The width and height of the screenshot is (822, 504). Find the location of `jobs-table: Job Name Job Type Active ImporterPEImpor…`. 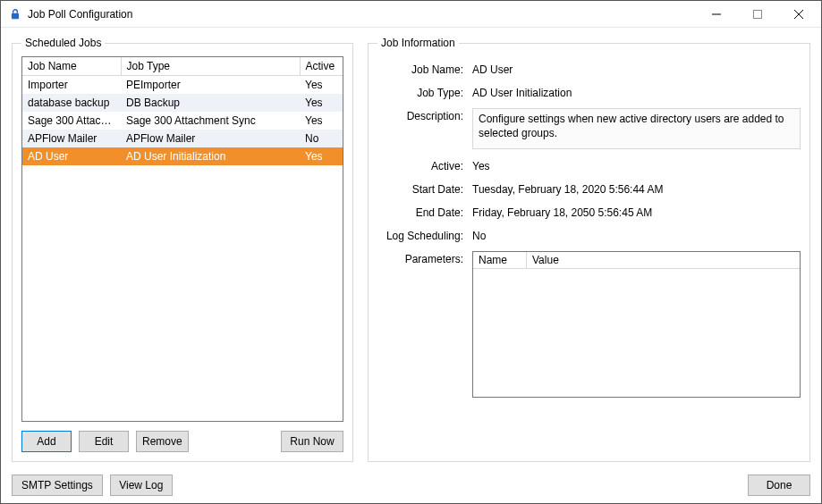

jobs-table: Job Name Job Type Active ImporterPEImpor… is located at coordinates (182, 111).